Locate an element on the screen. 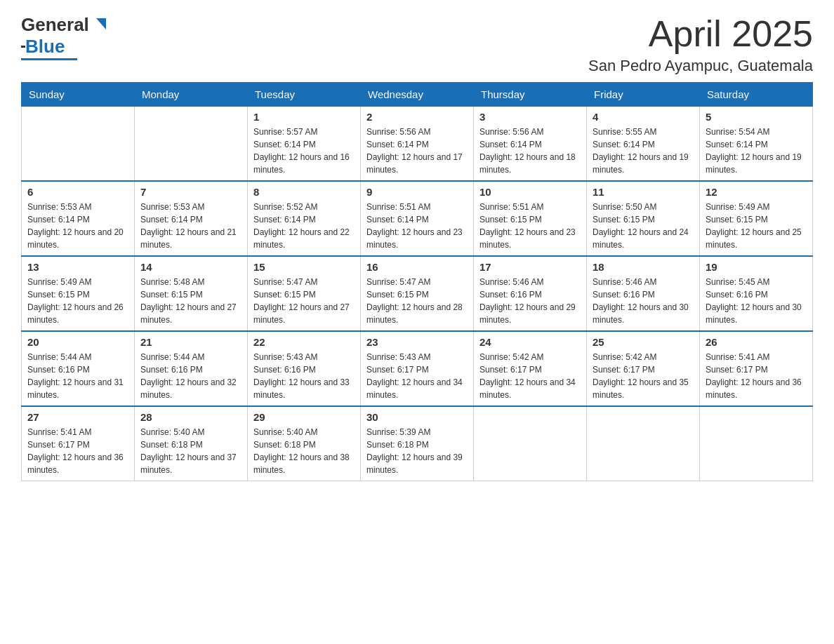  daylight-text: Daylight: 12 hours and 18 minutes. is located at coordinates (528, 163).